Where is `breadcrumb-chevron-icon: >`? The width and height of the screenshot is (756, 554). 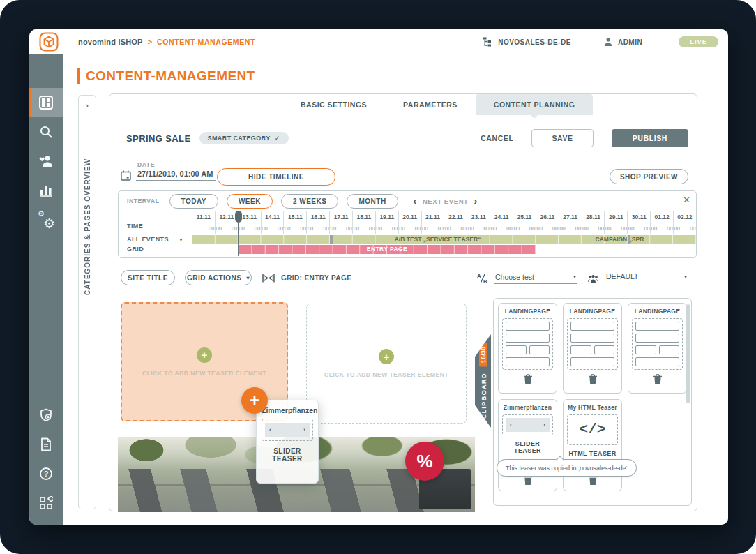 breadcrumb-chevron-icon: > is located at coordinates (150, 42).